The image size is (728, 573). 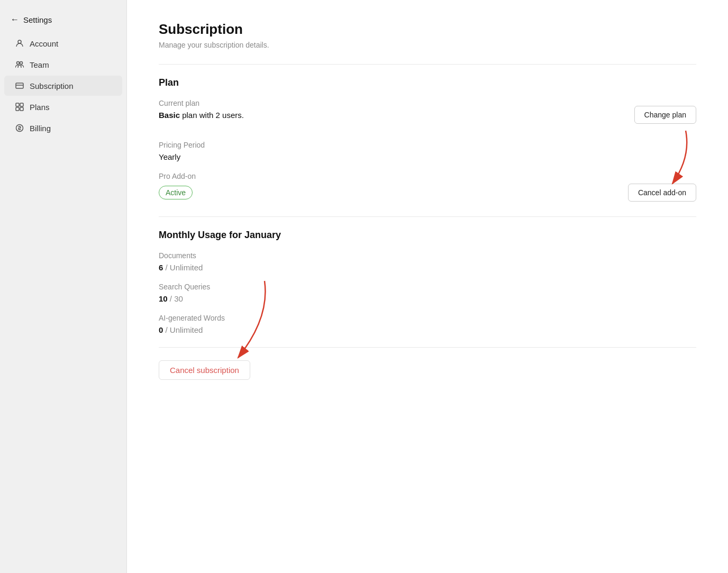 What do you see at coordinates (427, 330) in the screenshot?
I see `ai-value: 0 / Unlimited` at bounding box center [427, 330].